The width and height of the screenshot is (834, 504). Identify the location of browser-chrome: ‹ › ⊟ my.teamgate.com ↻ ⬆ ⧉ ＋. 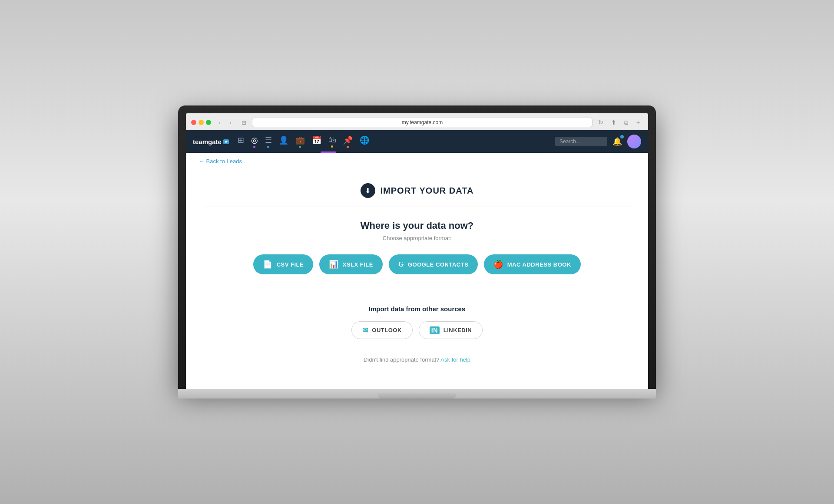
(417, 122).